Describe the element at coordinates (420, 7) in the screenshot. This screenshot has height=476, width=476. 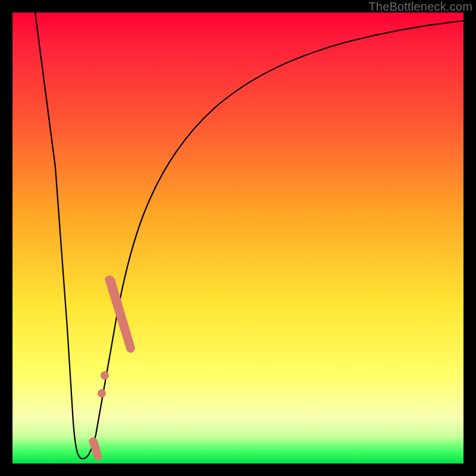
I see `watermark-text: TheBottleneck.com` at that location.